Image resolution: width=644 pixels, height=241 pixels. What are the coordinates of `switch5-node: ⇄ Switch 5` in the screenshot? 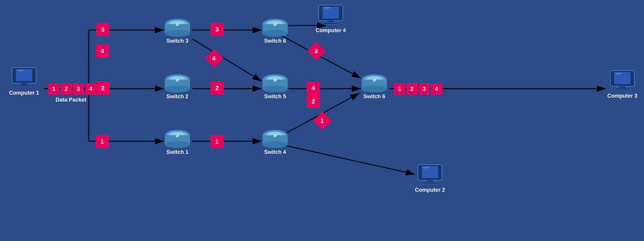 It's located at (275, 87).